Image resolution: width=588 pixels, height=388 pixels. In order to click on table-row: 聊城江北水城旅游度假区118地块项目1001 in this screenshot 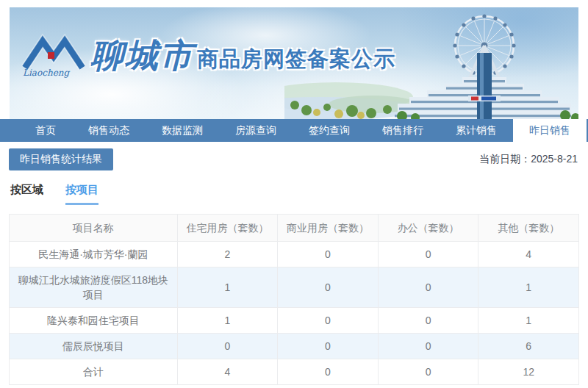, I will do `click(294, 288)`.